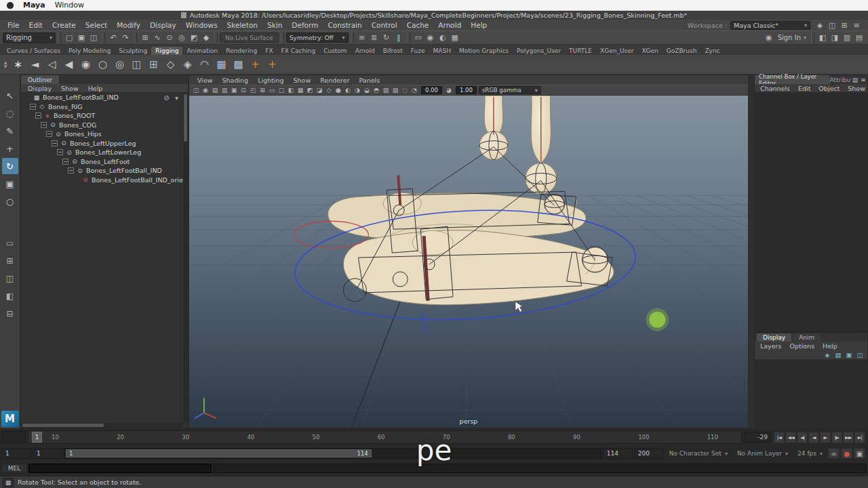  I want to click on loop-icon: ∞, so click(834, 453).